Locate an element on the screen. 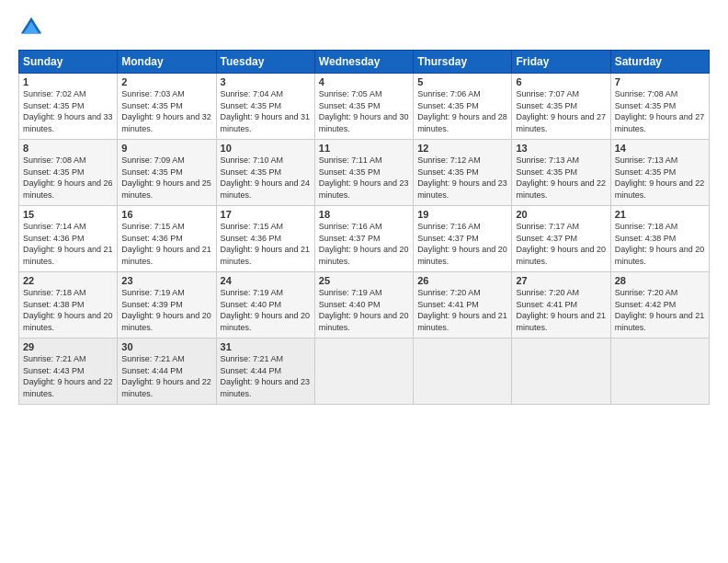 The image size is (728, 563). header-row: SundayMondayTuesdayWednesdayThursdayFrid… is located at coordinates (364, 63).